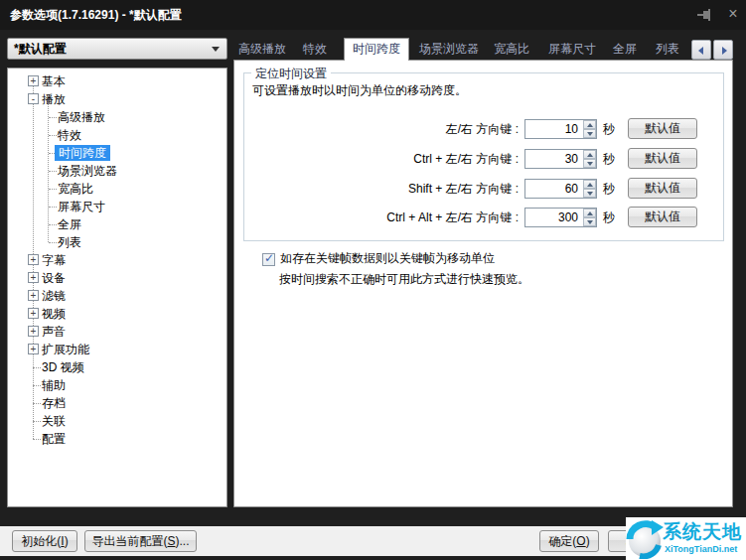 The height and width of the screenshot is (560, 746). I want to click on tree-item-playlist: 列表, so click(117, 242).